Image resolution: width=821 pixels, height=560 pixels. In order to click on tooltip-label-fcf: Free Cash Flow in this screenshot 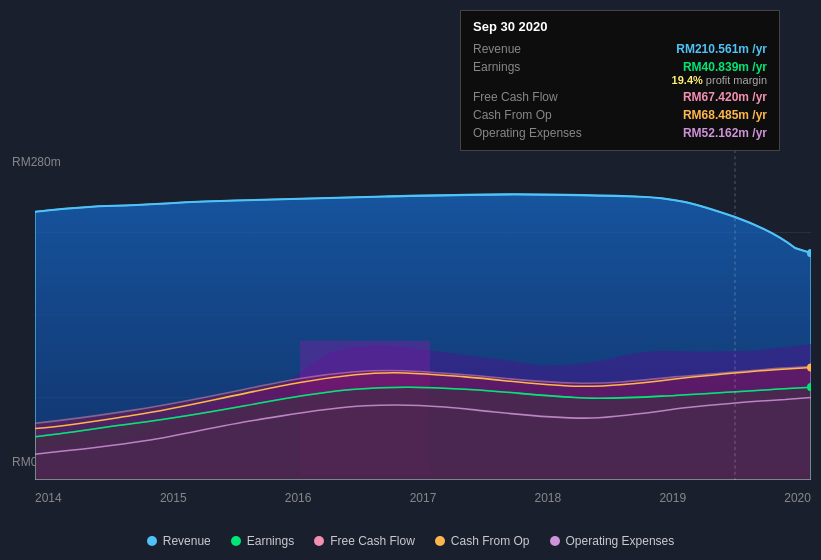, I will do `click(516, 97)`.